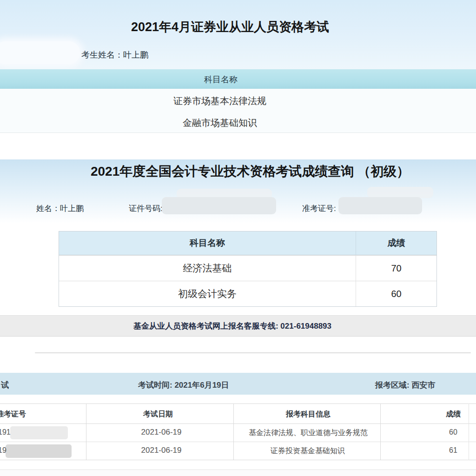 The height and width of the screenshot is (476, 476). Describe the element at coordinates (219, 205) in the screenshot. I see `redaction-blur-id-number` at that location.